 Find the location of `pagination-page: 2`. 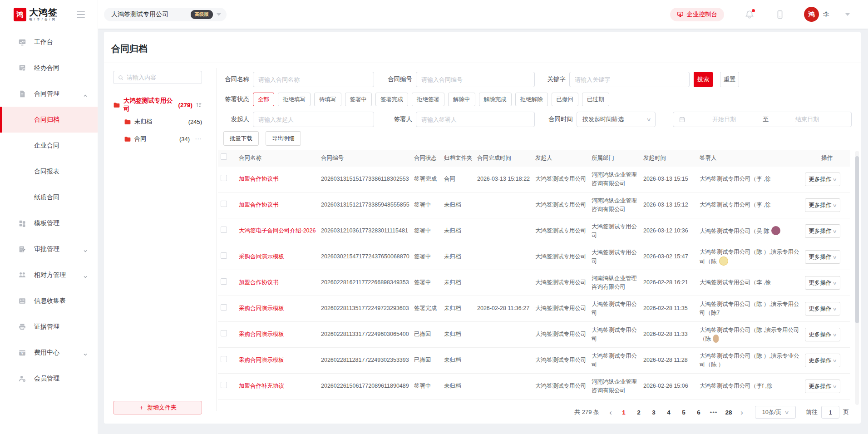

pagination-page: 2 is located at coordinates (639, 412).